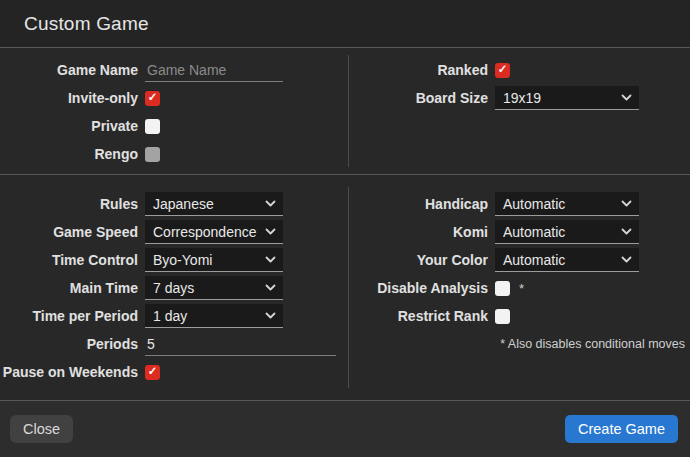  What do you see at coordinates (174, 288) in the screenshot?
I see `main-time-row: Main Time 7 days` at bounding box center [174, 288].